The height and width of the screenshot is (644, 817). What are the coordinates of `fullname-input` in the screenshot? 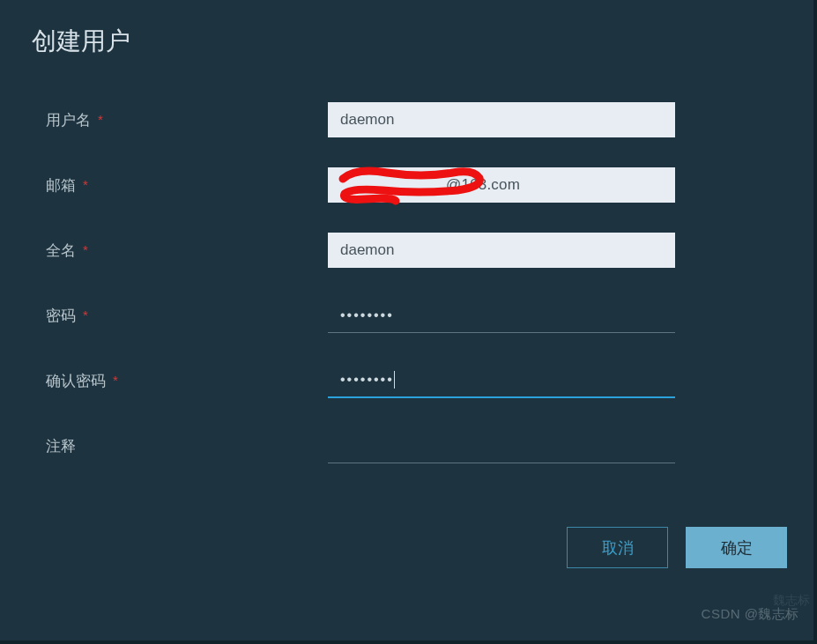 It's located at (501, 250).